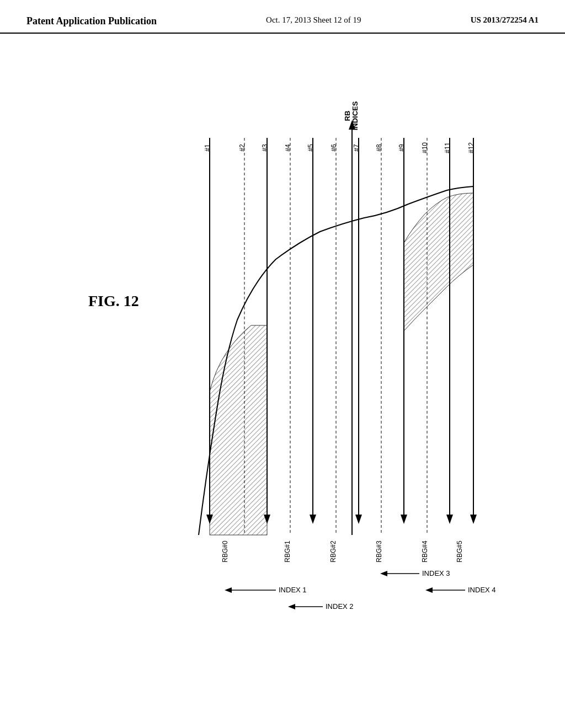  What do you see at coordinates (402, 148) in the screenshot?
I see `svg-text: #9` at bounding box center [402, 148].